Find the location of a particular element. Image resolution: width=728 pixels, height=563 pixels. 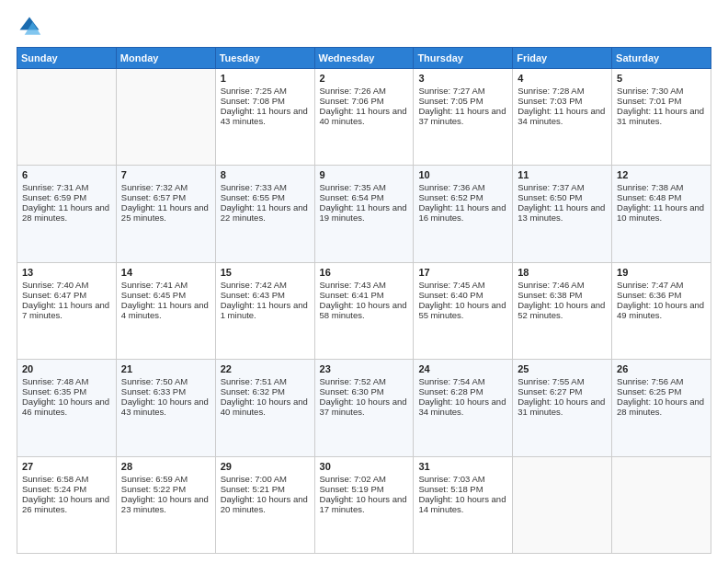

daylight-text: Daylight: 10 hours and 20 minutes. is located at coordinates (265, 504).